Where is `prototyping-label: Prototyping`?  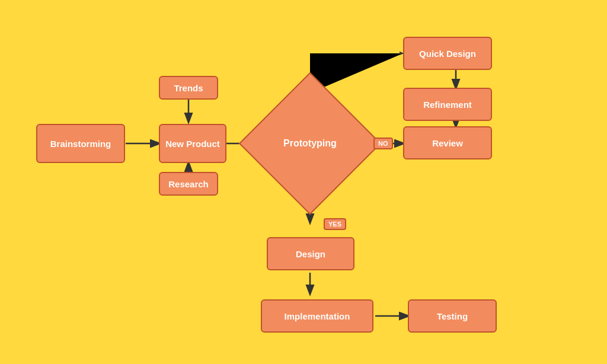 prototyping-label: Prototyping is located at coordinates (310, 143).